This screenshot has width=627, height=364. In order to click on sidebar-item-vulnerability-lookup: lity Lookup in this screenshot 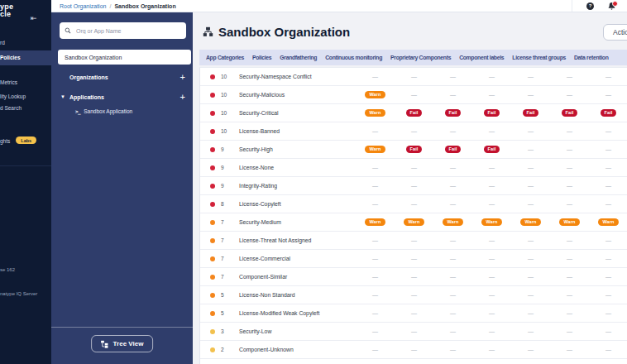, I will do `click(13, 96)`.